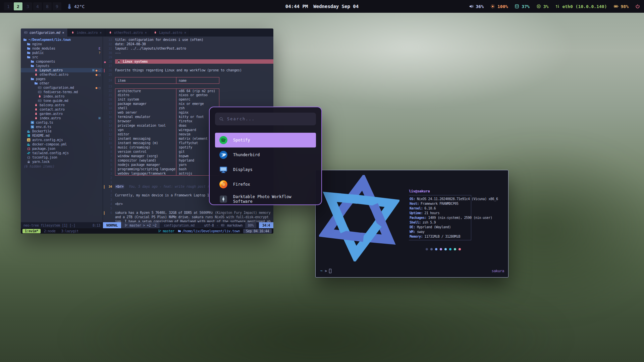 The image size is (644, 362). I want to click on buffer-line: 6▎sakura has a Ryzen 5 7640U, 32GB of DD…, so click(188, 213).